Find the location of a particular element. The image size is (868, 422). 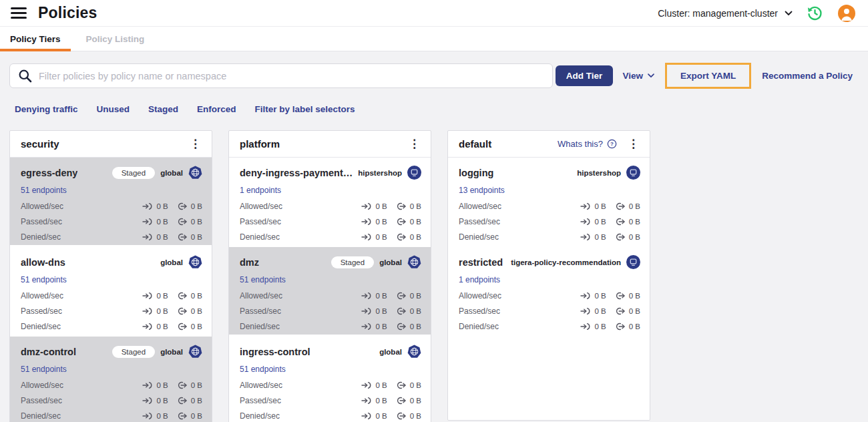

tier-name: default is located at coordinates (475, 144).